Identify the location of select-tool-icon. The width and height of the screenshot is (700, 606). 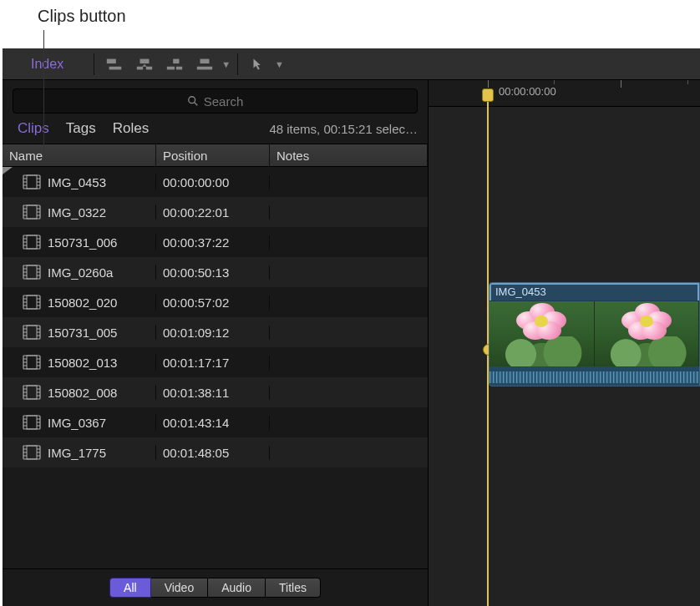
(258, 64).